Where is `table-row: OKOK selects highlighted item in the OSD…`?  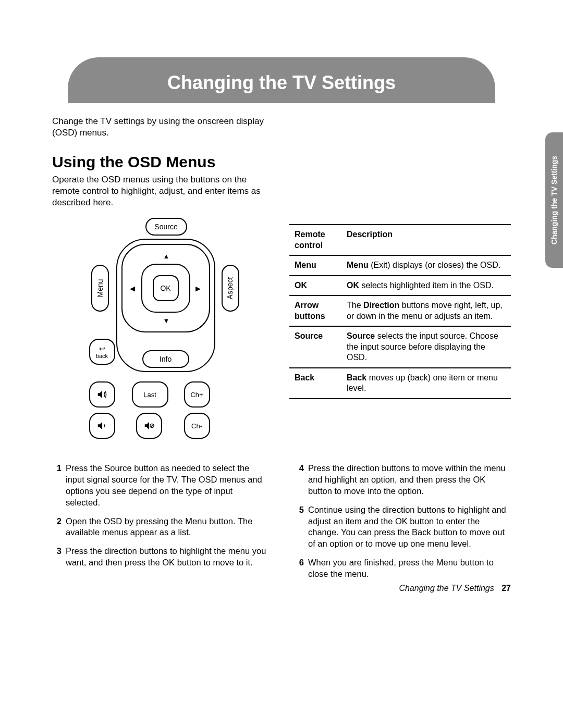 table-row: OKOK selects highlighted item in the OSD… is located at coordinates (400, 286).